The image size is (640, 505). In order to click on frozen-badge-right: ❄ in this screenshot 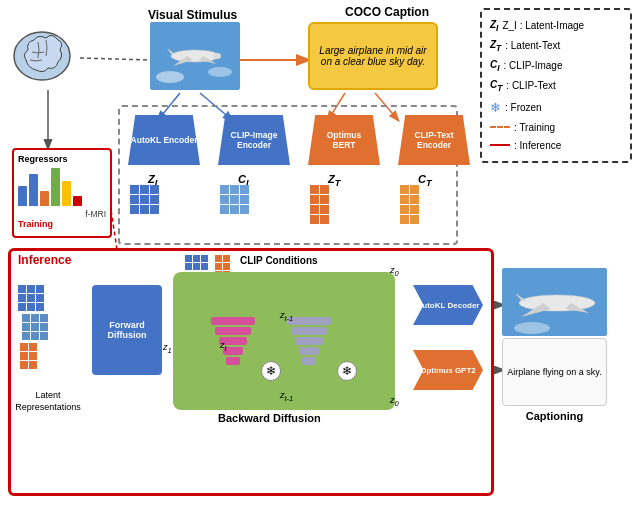, I will do `click(347, 371)`.